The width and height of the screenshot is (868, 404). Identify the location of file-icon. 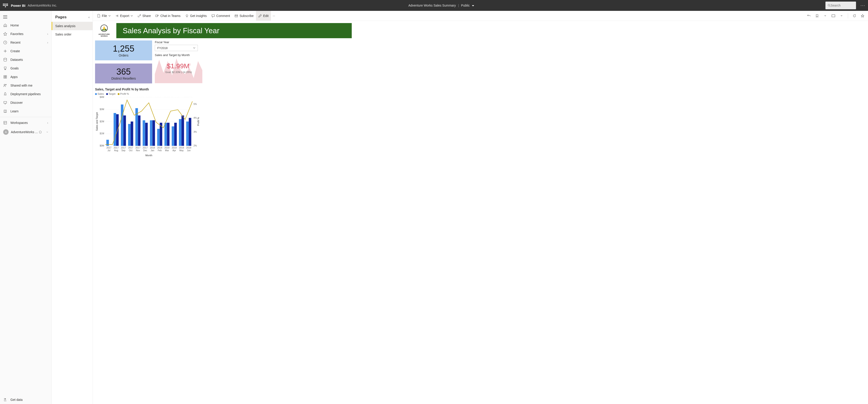
(98, 16).